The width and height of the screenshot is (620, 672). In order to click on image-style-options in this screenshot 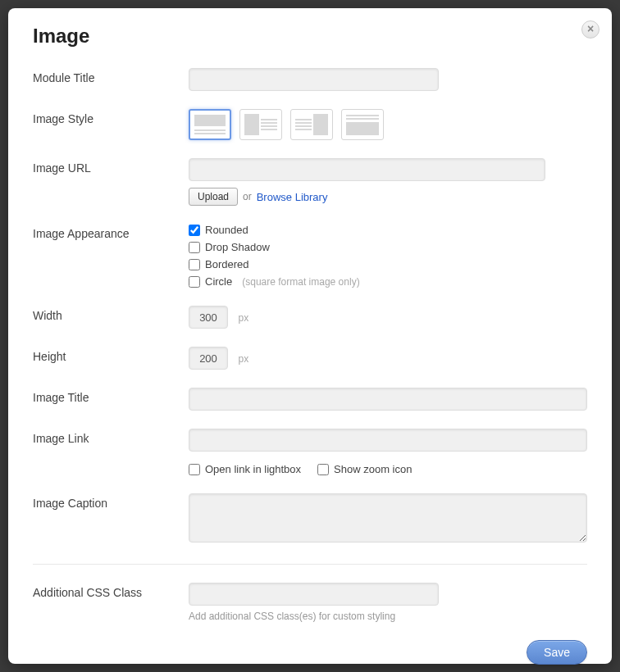, I will do `click(388, 125)`.